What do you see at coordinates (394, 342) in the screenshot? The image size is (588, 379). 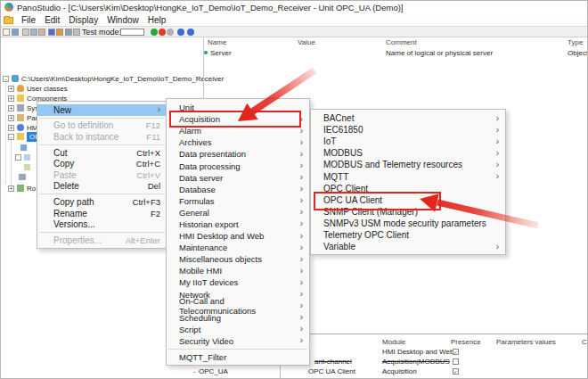 I see `column-header-module: Module` at bounding box center [394, 342].